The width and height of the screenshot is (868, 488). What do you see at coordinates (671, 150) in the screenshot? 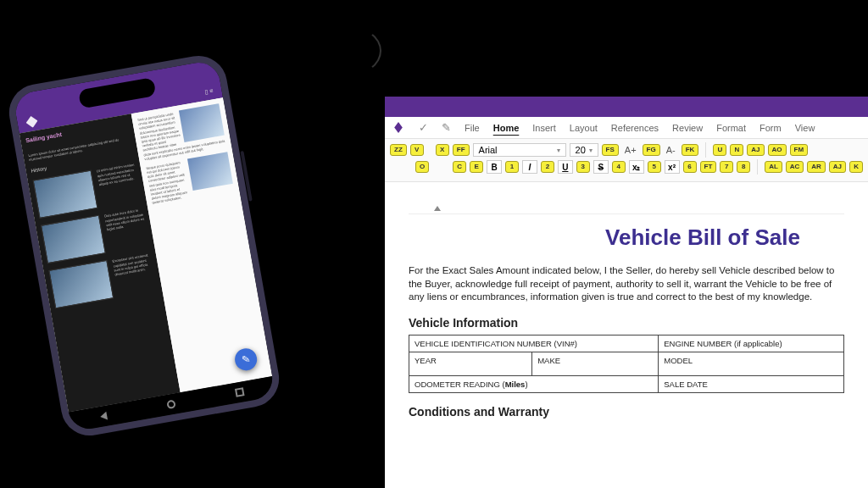
I see `shrink-font-button: A-` at bounding box center [671, 150].